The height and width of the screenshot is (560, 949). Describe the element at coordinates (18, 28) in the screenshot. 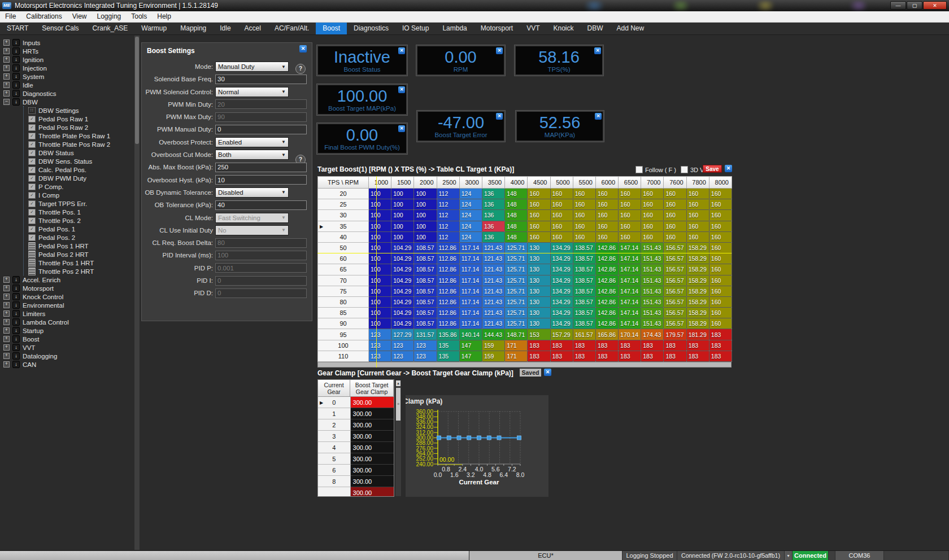

I see `tab-start: START` at that location.